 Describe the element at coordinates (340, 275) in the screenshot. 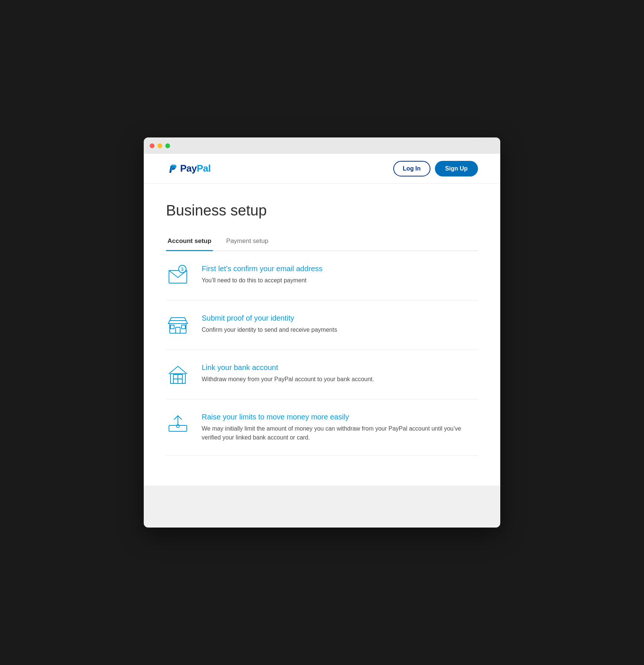

I see `email-item-text: First let’s confirm your email address Y…` at that location.